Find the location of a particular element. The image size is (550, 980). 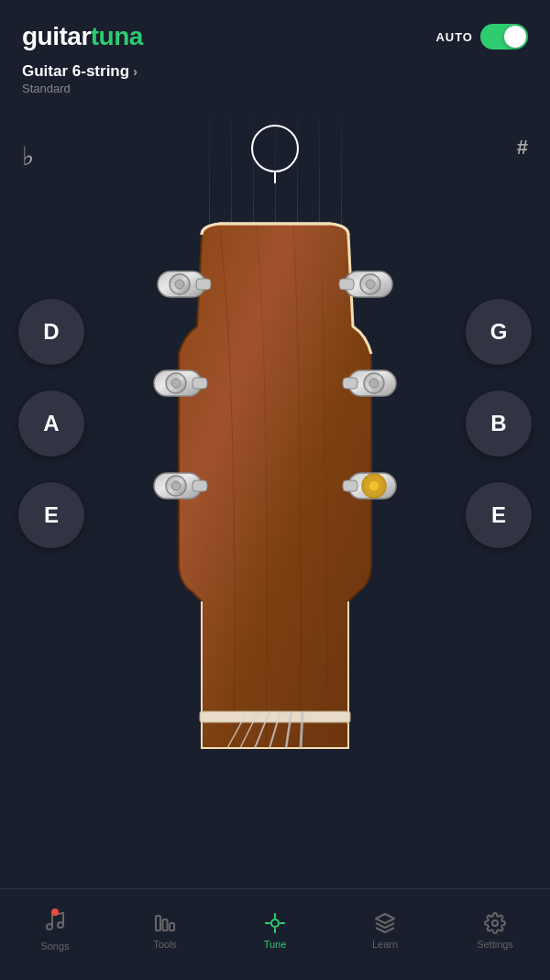

nav-item-tools: Tools is located at coordinates (165, 931).